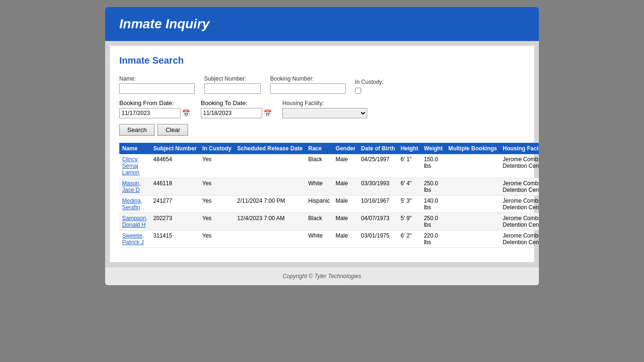  Describe the element at coordinates (135, 205) in the screenshot. I see `inmate-name-cell: Medina, Serafin` at that location.